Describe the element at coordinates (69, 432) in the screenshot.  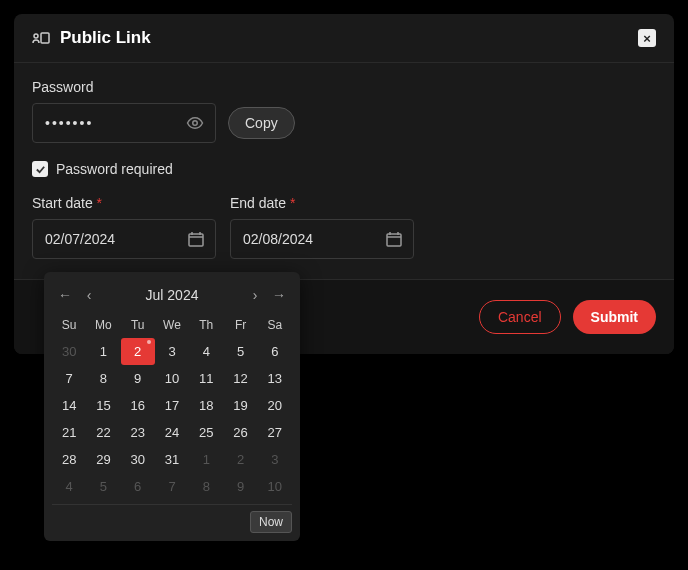
I see `calendar-day: 21` at that location.